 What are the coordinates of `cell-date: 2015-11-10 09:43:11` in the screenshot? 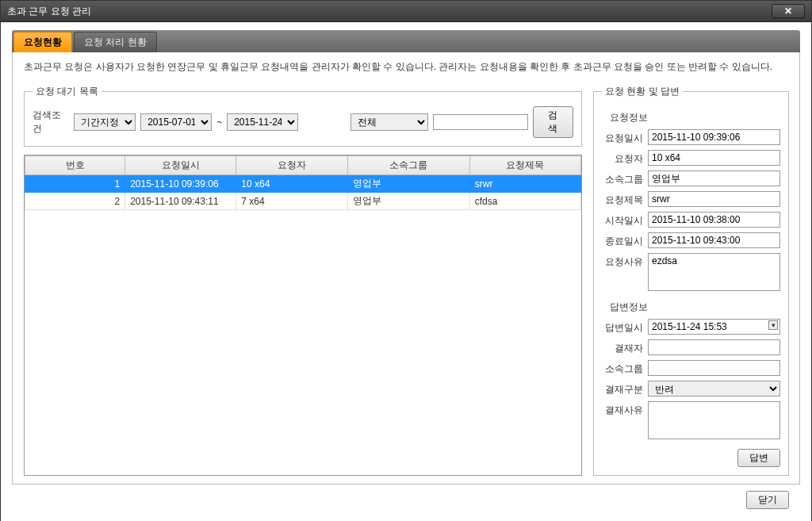 It's located at (181, 201).